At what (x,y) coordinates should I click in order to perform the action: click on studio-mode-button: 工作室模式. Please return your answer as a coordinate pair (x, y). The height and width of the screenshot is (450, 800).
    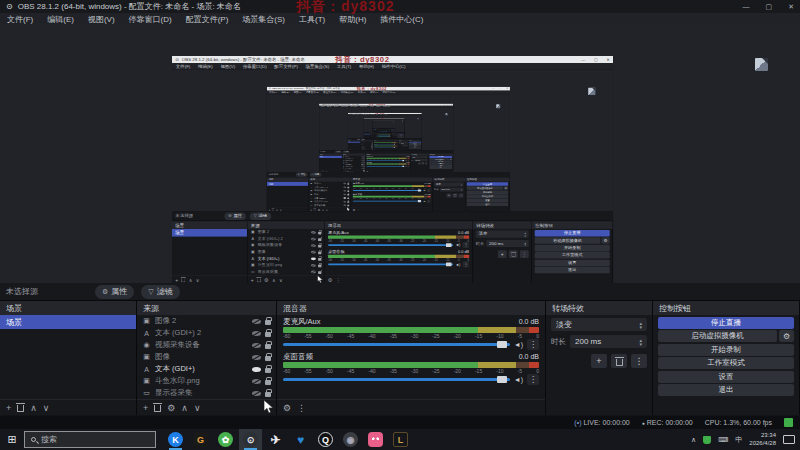
    Looking at the image, I should click on (726, 363).